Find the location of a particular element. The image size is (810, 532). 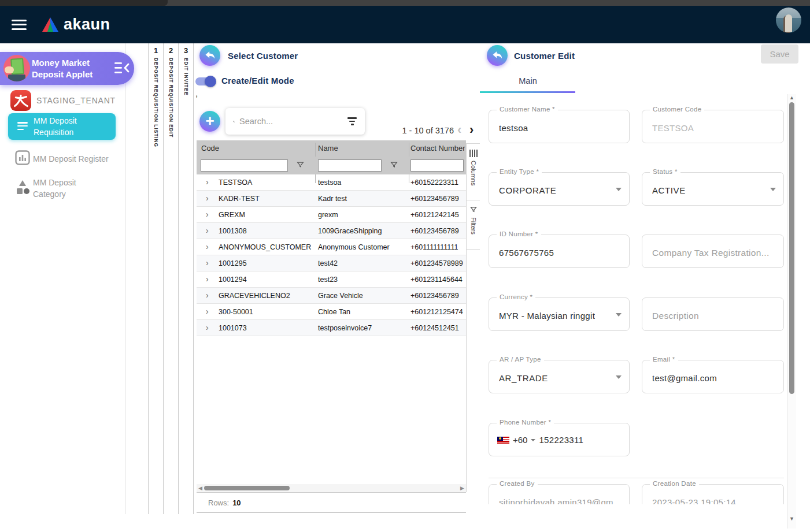

wizard-step-strip: 1 DEPOSIT REQUISITION LISTING 2 DEPOSIT … is located at coordinates (171, 278).